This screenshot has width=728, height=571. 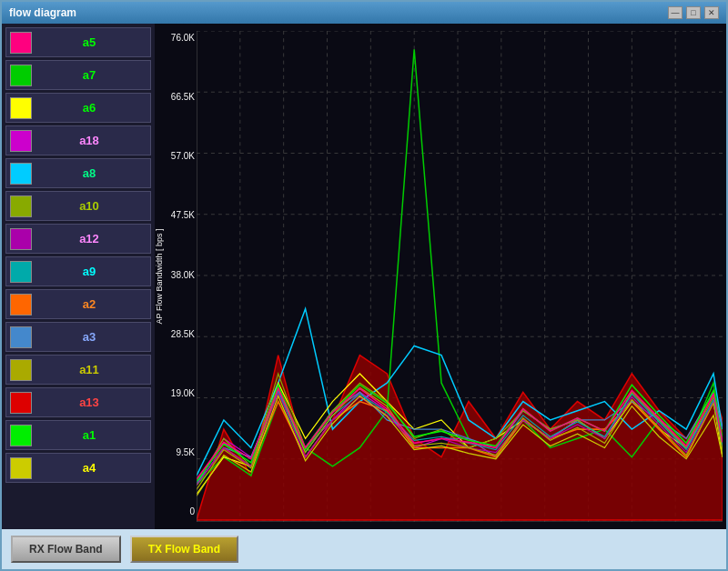 What do you see at coordinates (78, 205) in the screenshot?
I see `legend-item-a10: a10` at bounding box center [78, 205].